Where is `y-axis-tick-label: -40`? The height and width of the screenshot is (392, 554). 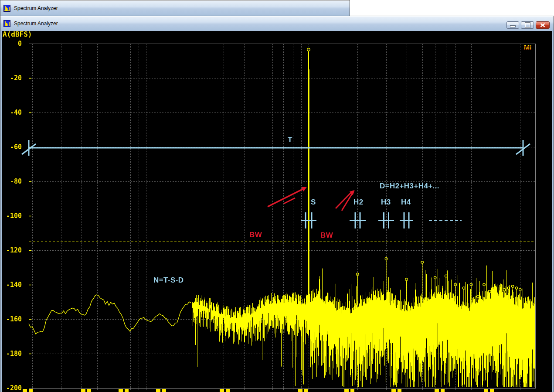
y-axis-tick-label: -40 is located at coordinates (11, 112).